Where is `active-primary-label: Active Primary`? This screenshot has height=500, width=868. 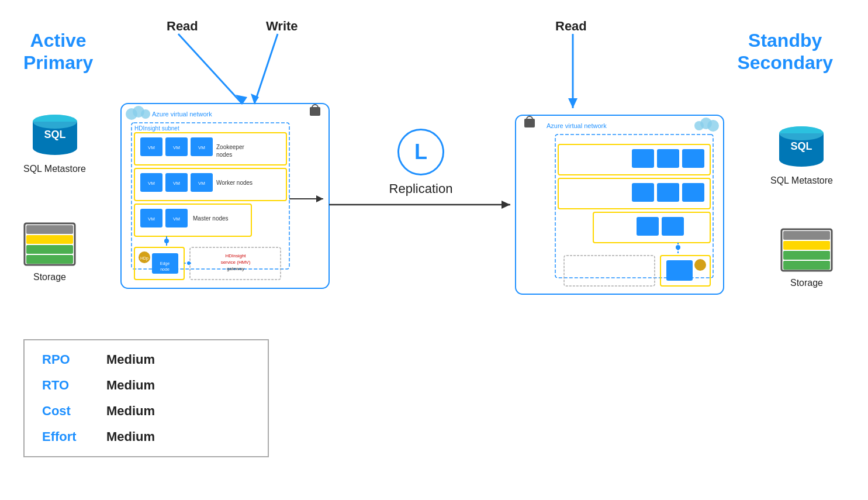
active-primary-label: Active Primary is located at coordinates (58, 51).